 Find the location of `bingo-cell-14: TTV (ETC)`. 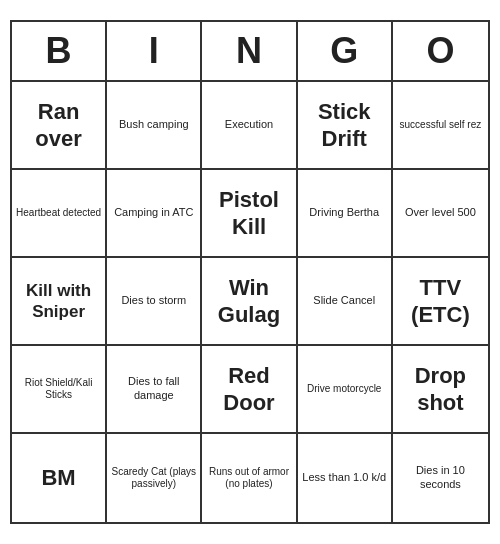

bingo-cell-14: TTV (ETC) is located at coordinates (440, 302).